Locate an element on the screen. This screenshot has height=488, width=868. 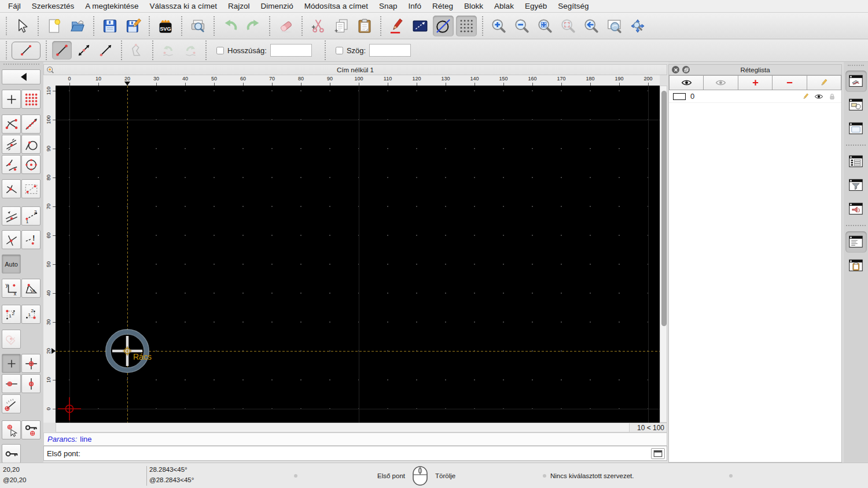
attributes-pen-button is located at coordinates (397, 26).